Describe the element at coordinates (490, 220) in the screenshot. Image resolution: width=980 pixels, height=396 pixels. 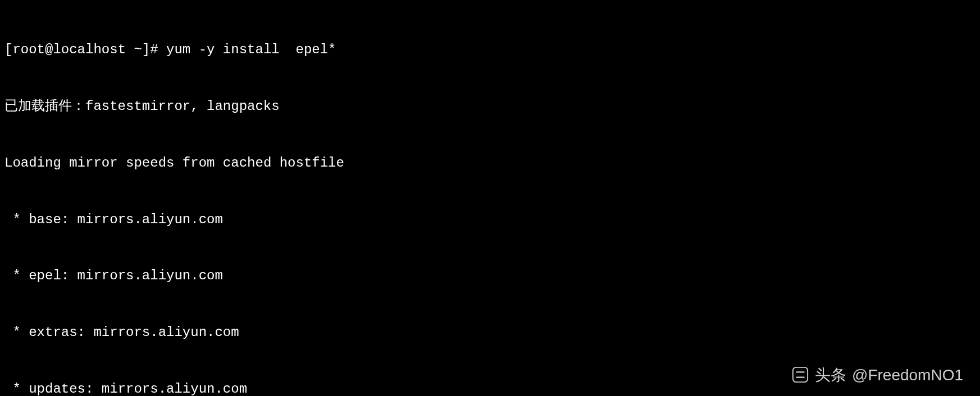
I see `terminal-line: * base: mirrors.aliyun.com` at that location.